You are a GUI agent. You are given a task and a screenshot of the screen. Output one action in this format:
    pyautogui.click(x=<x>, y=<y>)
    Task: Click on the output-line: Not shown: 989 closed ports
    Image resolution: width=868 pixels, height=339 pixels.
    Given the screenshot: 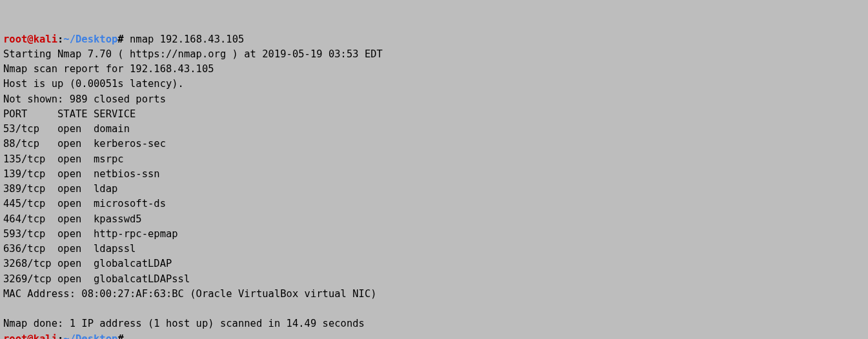 What is the action you would take?
    pyautogui.click(x=85, y=99)
    